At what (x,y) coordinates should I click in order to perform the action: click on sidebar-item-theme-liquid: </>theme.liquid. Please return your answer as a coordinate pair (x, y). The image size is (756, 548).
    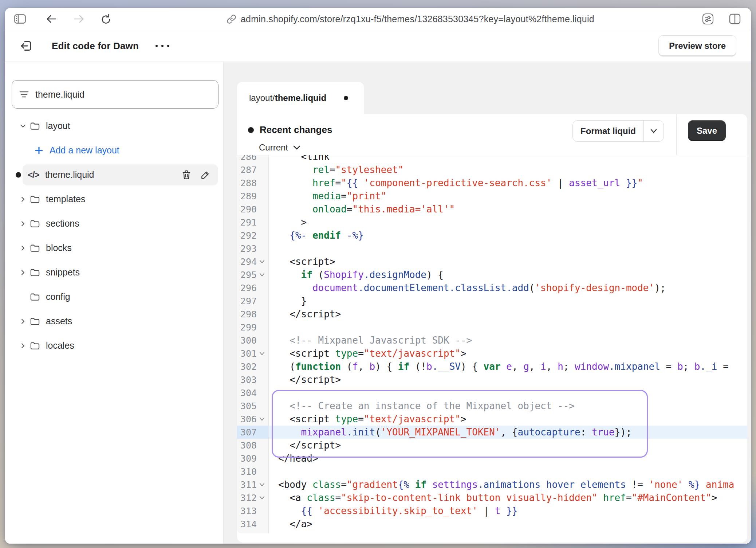
    Looking at the image, I should click on (114, 175).